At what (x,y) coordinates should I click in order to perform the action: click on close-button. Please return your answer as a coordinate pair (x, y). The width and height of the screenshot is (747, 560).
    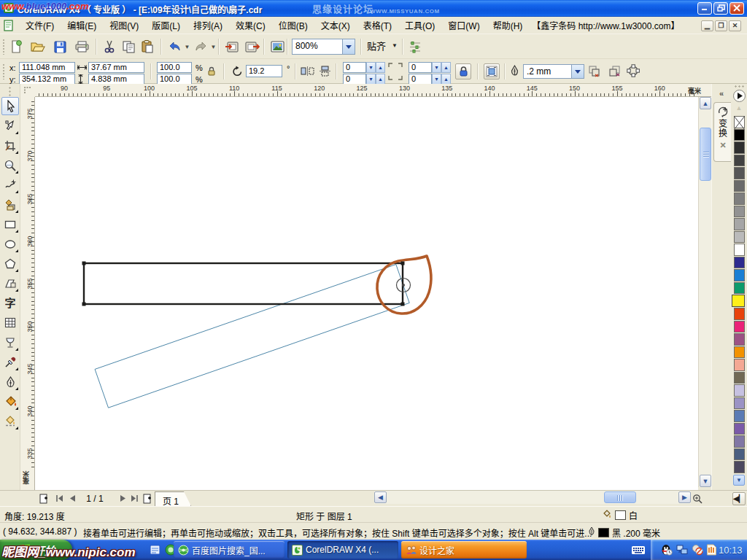
    Looking at the image, I should click on (737, 9).